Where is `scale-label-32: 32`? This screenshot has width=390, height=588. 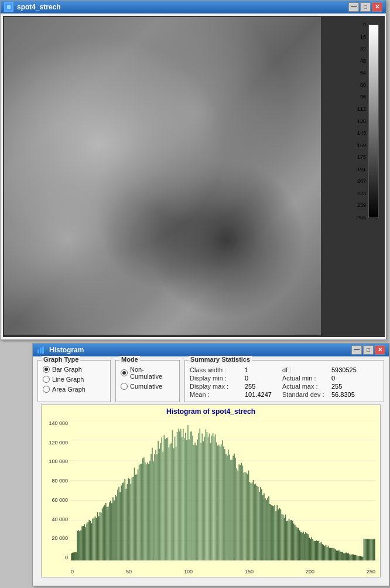 scale-label-32: 32 is located at coordinates (362, 49).